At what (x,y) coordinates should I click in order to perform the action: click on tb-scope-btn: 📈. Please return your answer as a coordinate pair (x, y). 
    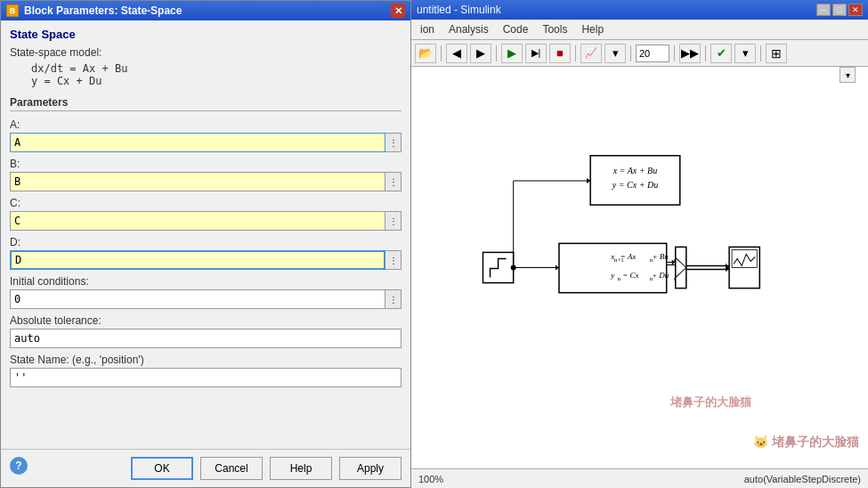
    Looking at the image, I should click on (591, 53).